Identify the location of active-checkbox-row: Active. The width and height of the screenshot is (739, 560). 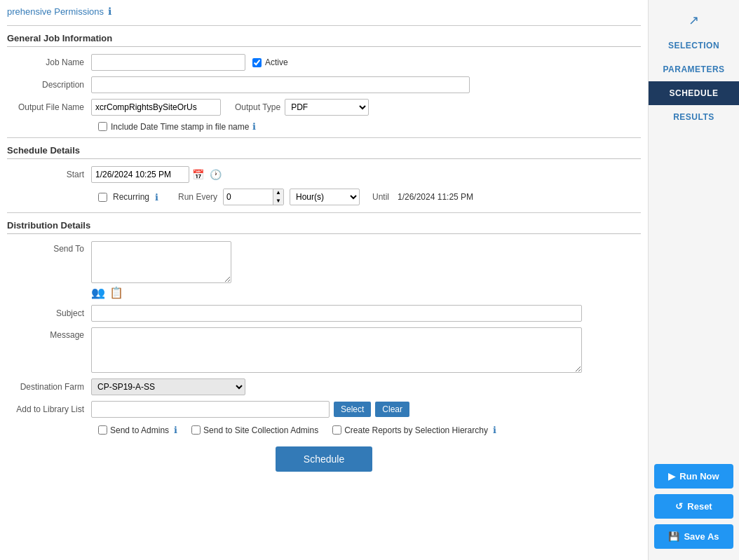
(271, 62).